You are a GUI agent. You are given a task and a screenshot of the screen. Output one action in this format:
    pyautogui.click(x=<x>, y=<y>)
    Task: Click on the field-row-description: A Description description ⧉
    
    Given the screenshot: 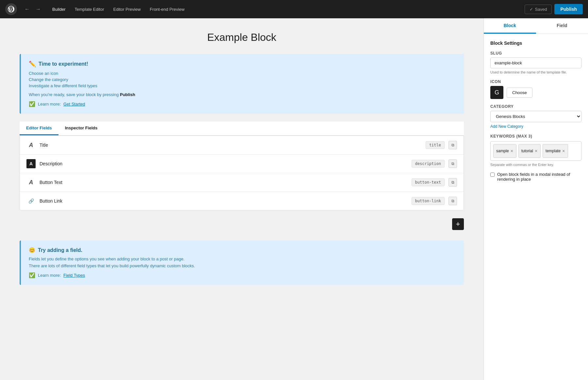 What is the action you would take?
    pyautogui.click(x=242, y=164)
    